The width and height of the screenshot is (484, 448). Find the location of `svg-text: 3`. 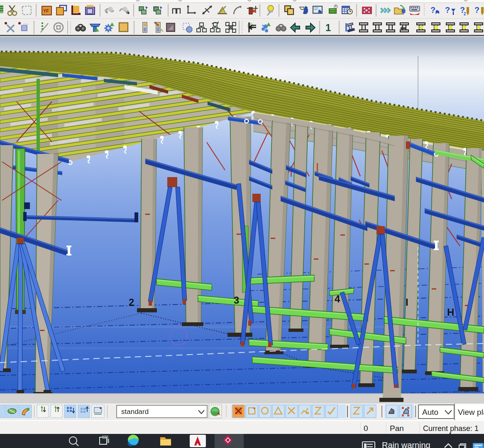

svg-text: 3 is located at coordinates (237, 300).